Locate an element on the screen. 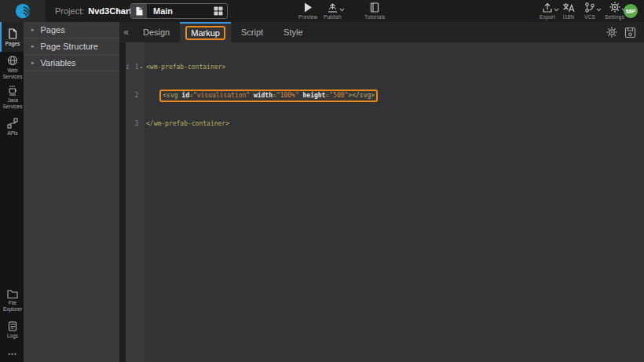  line-number-1: 1 is located at coordinates (135, 68).